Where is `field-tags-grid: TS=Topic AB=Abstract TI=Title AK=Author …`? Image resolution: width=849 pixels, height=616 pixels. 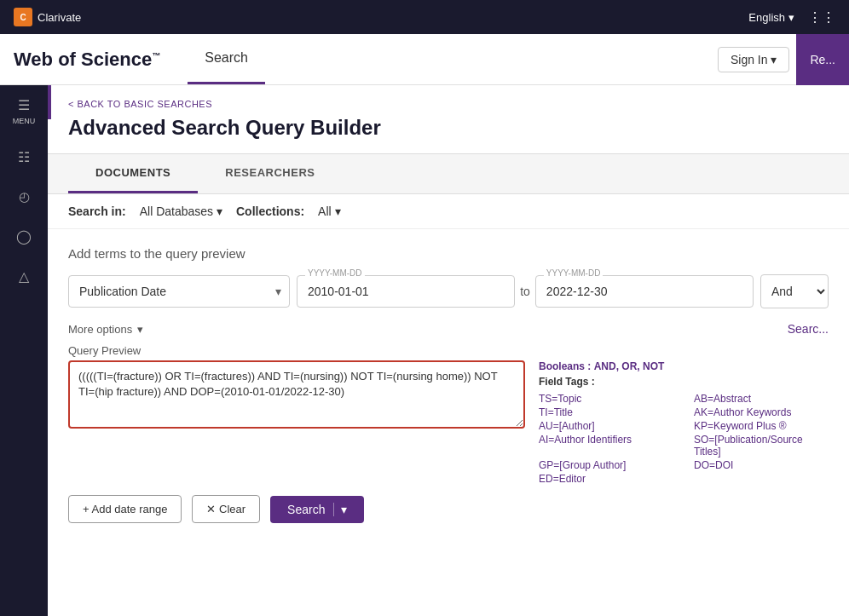
field-tags-grid: TS=Topic AB=Abstract TI=Title AK=Author … is located at coordinates (684, 439).